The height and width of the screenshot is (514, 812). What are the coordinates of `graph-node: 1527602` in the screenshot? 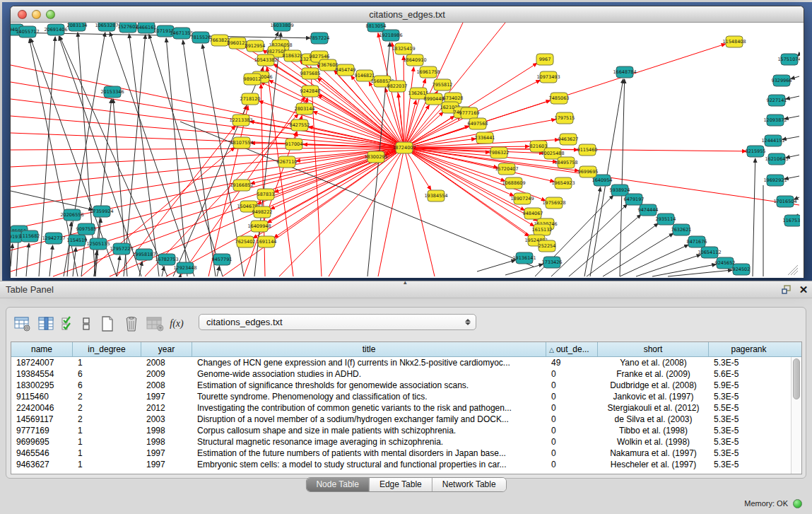 It's located at (129, 28).